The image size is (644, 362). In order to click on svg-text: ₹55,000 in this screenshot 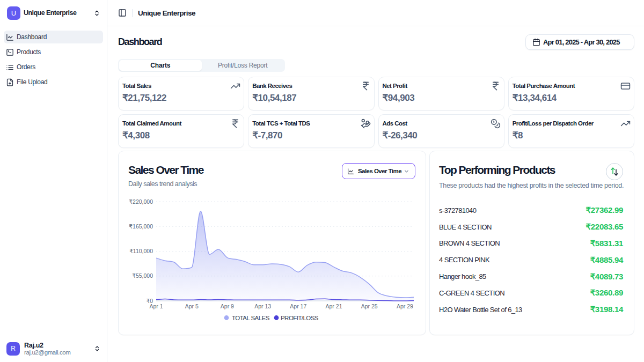, I will do `click(143, 276)`.